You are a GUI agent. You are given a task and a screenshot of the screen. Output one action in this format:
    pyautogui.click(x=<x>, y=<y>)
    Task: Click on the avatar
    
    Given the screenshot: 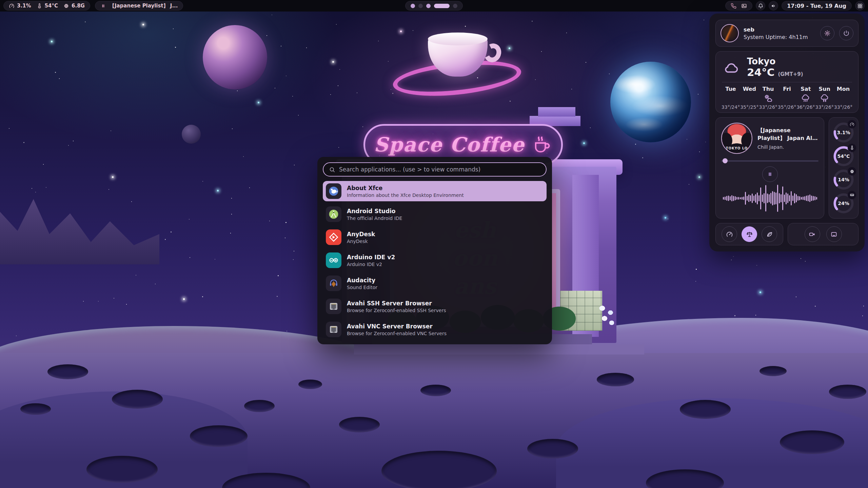 What is the action you would take?
    pyautogui.click(x=730, y=33)
    